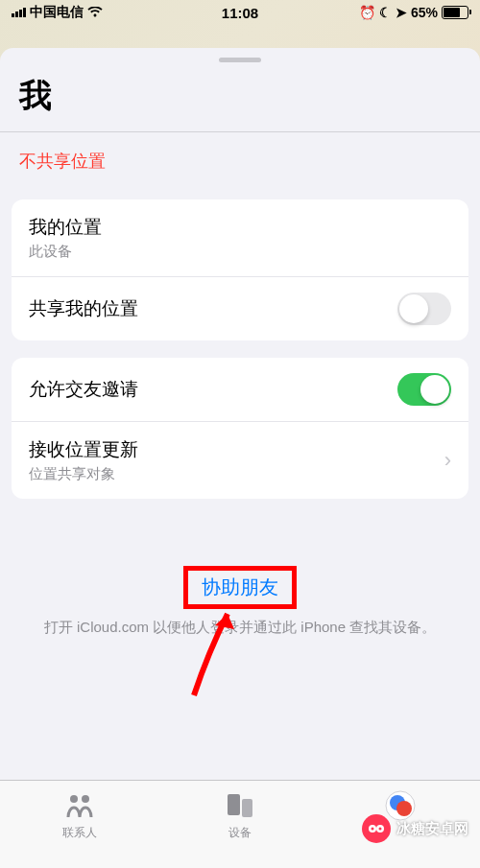 The image size is (480, 868). What do you see at coordinates (240, 833) in the screenshot?
I see `tab-devices-label: 设备` at bounding box center [240, 833].